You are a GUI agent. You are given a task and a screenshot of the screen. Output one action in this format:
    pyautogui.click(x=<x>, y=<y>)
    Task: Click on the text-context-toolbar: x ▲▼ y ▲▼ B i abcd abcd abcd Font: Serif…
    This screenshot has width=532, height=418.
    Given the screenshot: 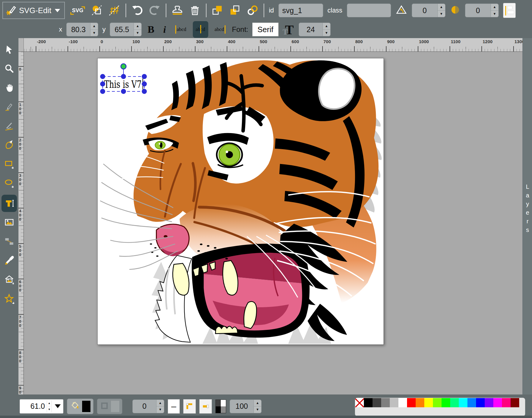 What is the action you would take?
    pyautogui.click(x=266, y=29)
    